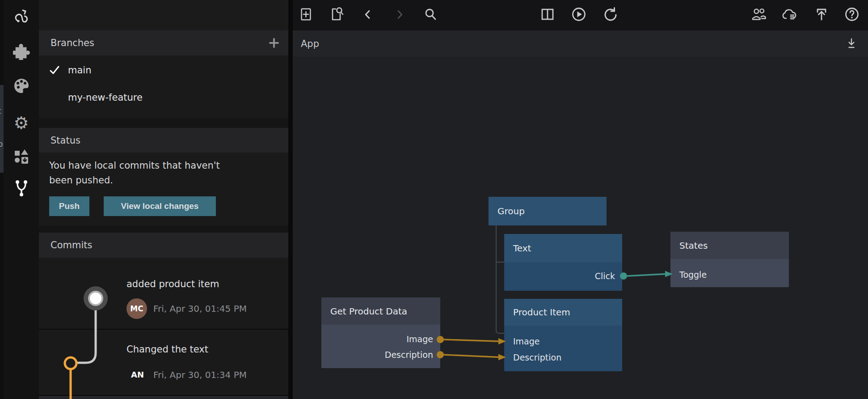  I want to click on node-group: Group, so click(548, 211).